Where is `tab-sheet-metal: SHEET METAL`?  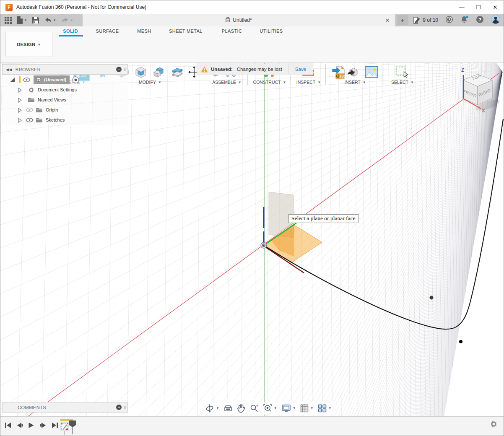 tab-sheet-metal: SHEET METAL is located at coordinates (186, 31).